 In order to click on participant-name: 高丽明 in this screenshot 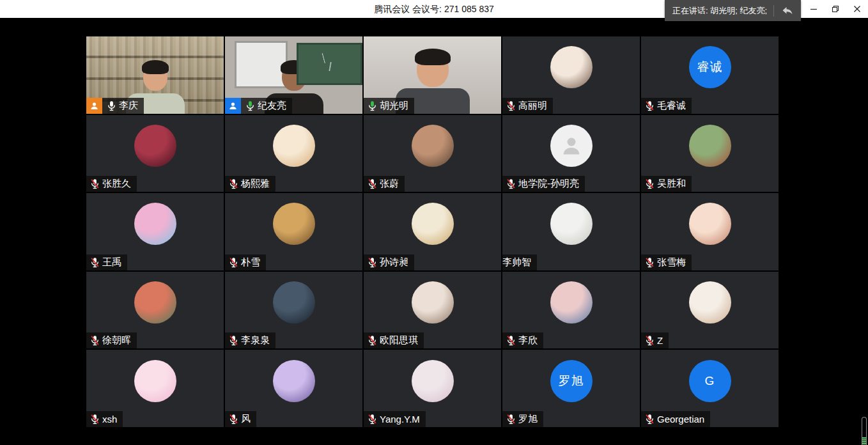, I will do `click(533, 106)`.